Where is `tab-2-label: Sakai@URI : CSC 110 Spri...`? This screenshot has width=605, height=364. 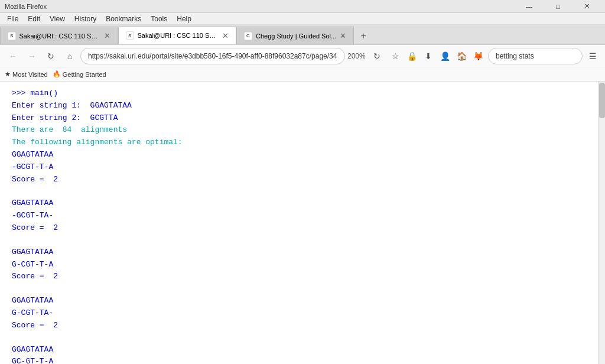 tab-2-label: Sakai@URI : CSC 110 Spri... is located at coordinates (178, 35).